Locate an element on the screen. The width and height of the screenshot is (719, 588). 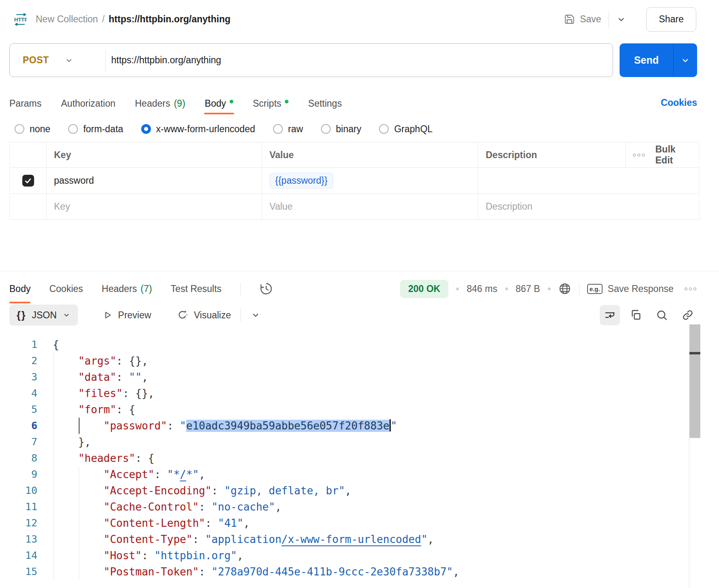
send-chevron-icon is located at coordinates (685, 60).